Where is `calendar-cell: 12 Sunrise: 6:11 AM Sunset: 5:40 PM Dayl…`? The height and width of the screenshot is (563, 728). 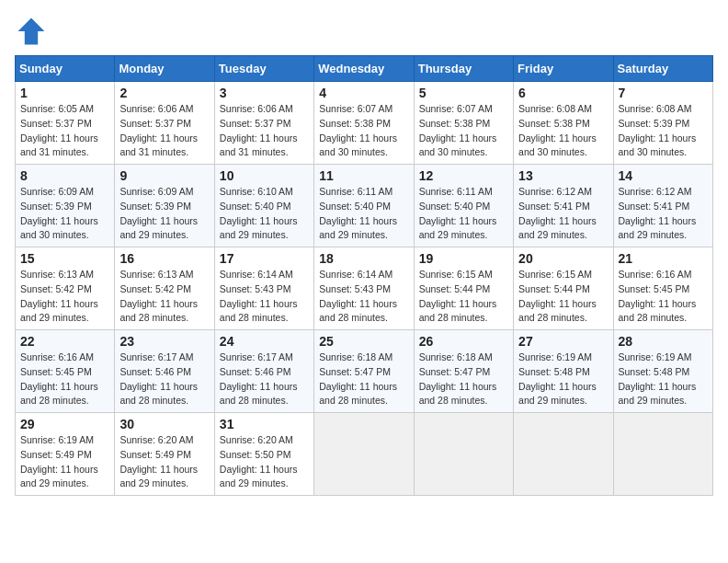
calendar-cell: 12 Sunrise: 6:11 AM Sunset: 5:40 PM Dayl… is located at coordinates (463, 206).